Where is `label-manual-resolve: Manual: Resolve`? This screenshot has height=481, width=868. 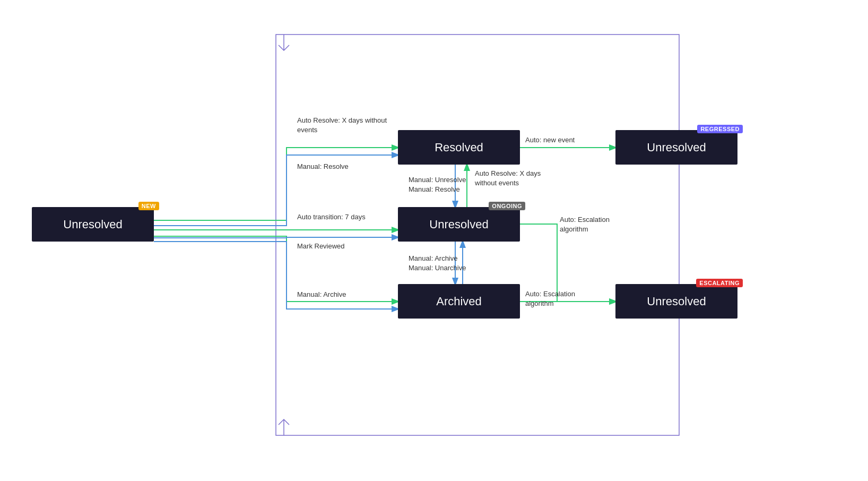
label-manual-resolve: Manual: Resolve is located at coordinates (323, 167).